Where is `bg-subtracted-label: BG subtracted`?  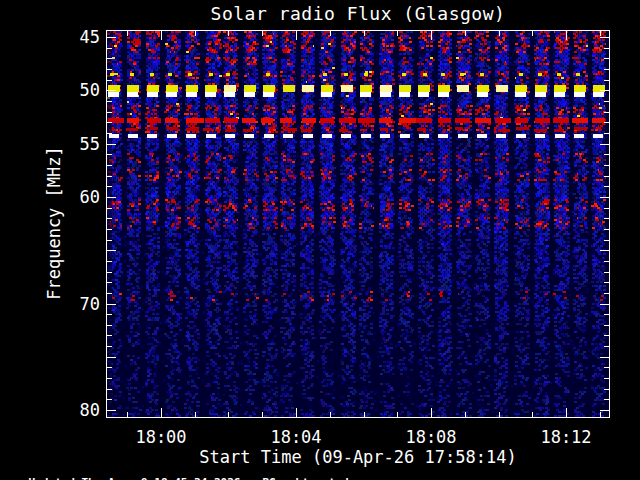 bg-subtracted-label: BG subtracted is located at coordinates (305, 478).